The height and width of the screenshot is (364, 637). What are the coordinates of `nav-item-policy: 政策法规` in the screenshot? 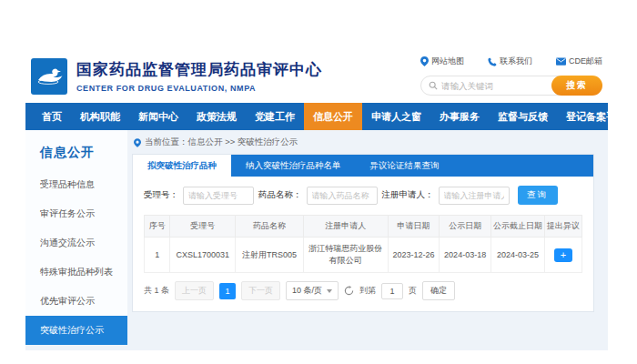 It's located at (217, 116).